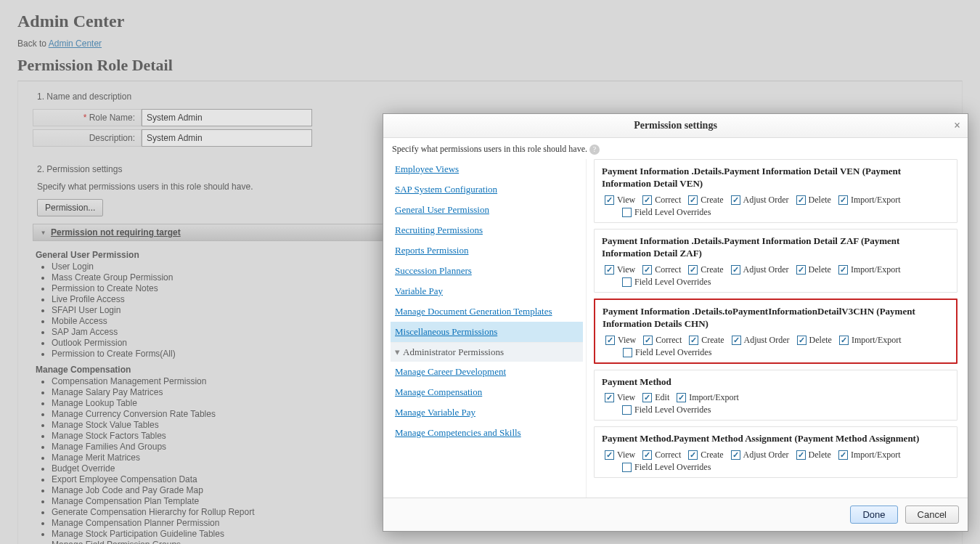 The width and height of the screenshot is (980, 544). What do you see at coordinates (672, 212) in the screenshot?
I see `permission-label: Field Level Overrides` at bounding box center [672, 212].